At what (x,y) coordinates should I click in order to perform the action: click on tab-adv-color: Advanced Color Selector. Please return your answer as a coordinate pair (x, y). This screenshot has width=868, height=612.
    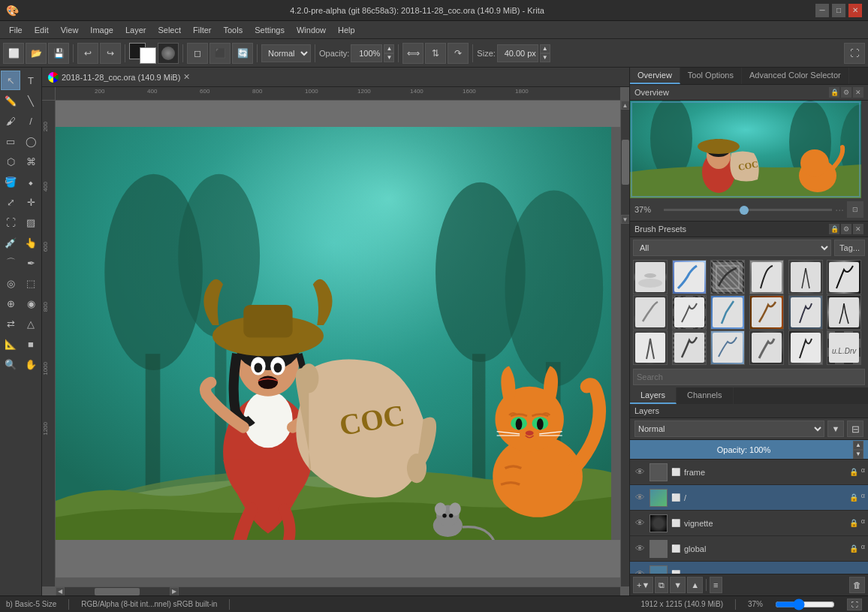
    Looking at the image, I should click on (796, 76).